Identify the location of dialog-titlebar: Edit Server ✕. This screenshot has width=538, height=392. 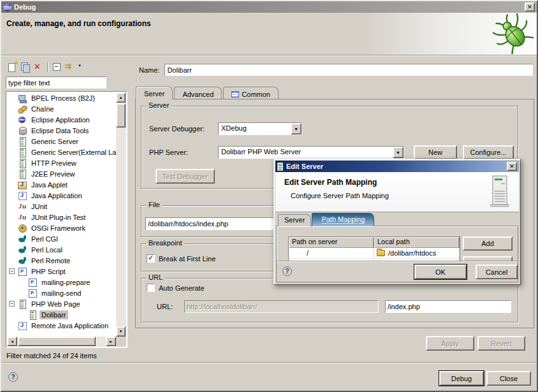
(397, 166).